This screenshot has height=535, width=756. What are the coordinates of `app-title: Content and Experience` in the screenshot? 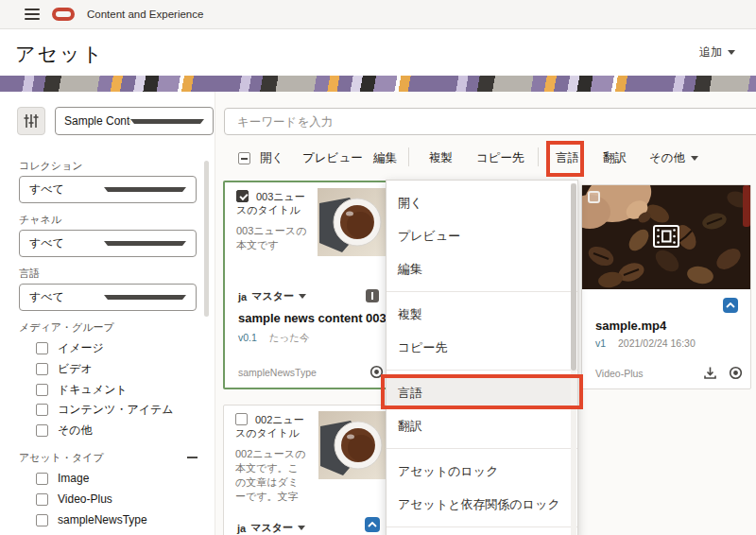 It's located at (146, 14).